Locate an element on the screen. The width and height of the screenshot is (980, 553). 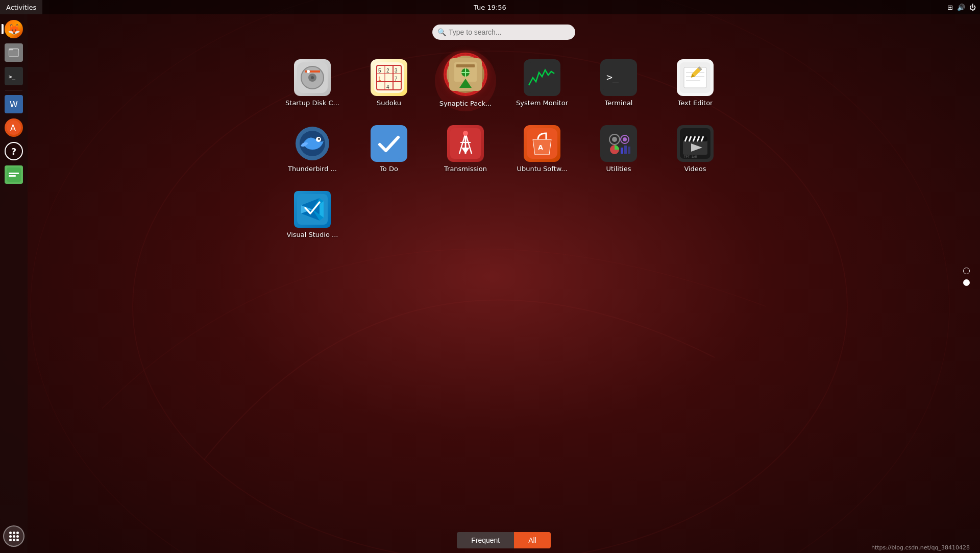
app-thunderbird: Thunderbird ... is located at coordinates (312, 149).